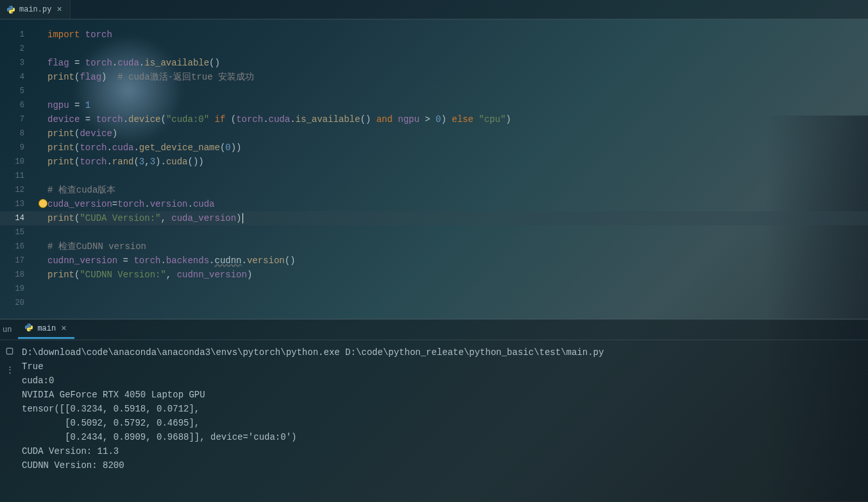 Image resolution: width=868 pixels, height=502 pixels. I want to click on run-tab-bar: un main ×, so click(434, 330).